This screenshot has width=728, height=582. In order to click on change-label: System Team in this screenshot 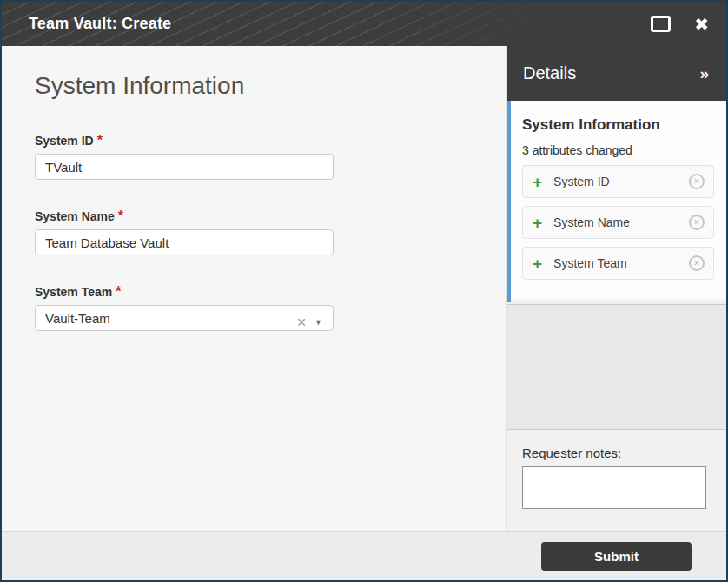, I will do `click(591, 263)`.